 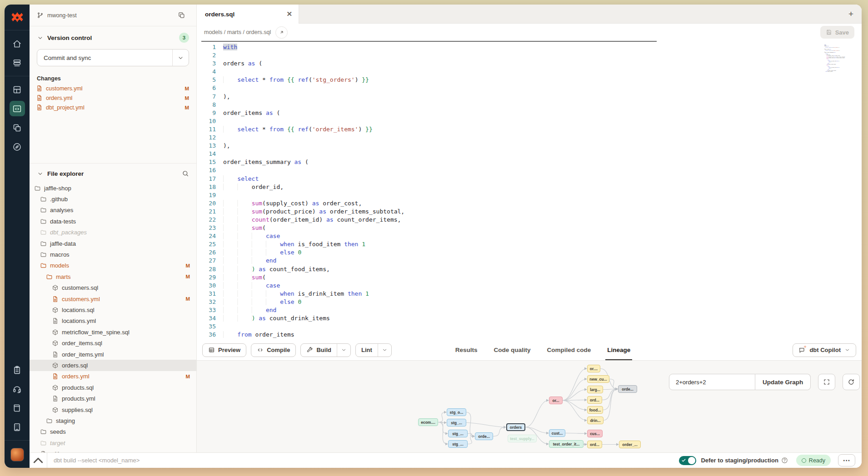 I want to click on lint-button: Lint, so click(x=374, y=350).